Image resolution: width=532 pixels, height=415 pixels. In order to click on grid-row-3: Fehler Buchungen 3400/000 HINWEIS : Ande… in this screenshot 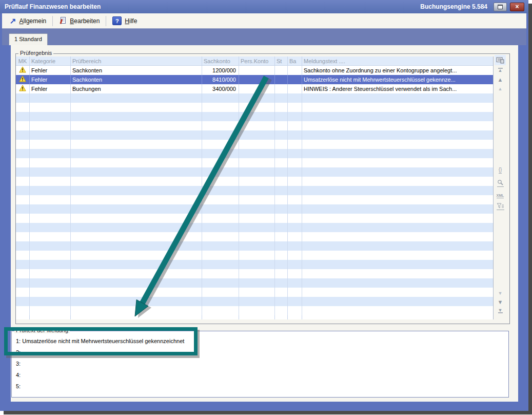, I will do `click(254, 89)`.